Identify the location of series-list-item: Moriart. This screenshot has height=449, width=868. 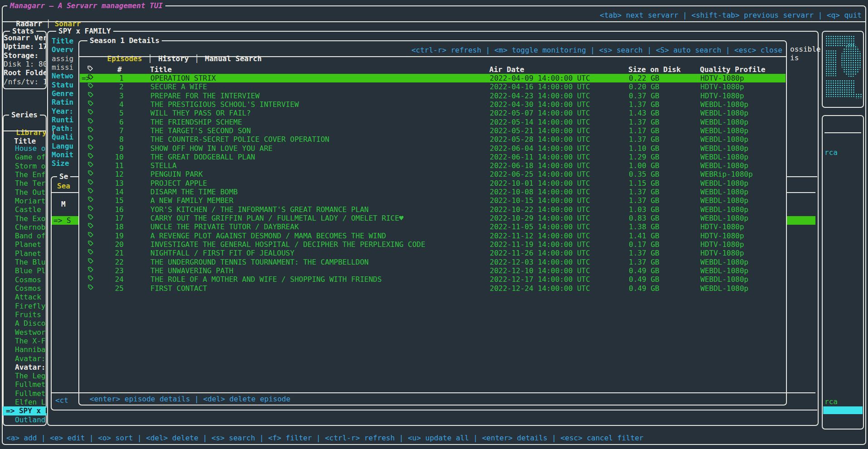
(24, 201).